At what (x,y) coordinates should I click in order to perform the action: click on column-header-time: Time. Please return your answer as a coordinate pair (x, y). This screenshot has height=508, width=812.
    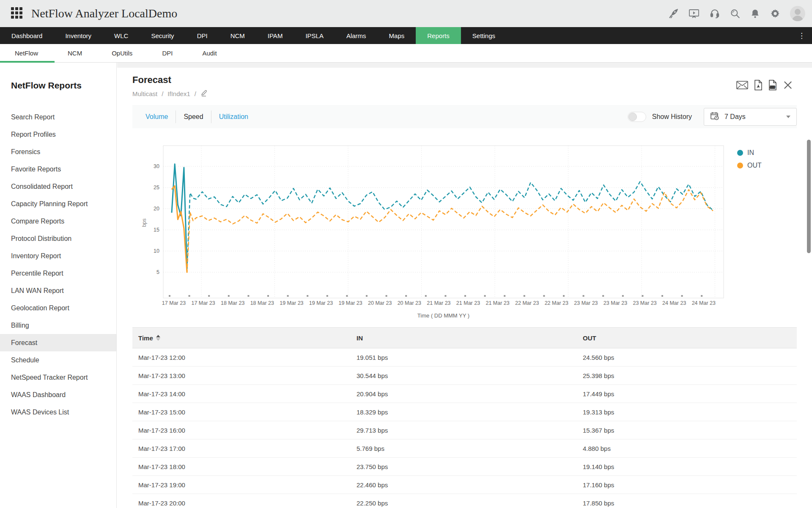
    Looking at the image, I should click on (244, 338).